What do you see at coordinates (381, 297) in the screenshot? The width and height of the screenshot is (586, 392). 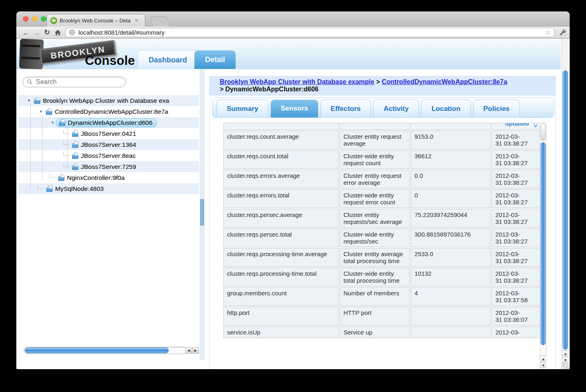 I see `table-row: group.members.count Number of members 4 …` at bounding box center [381, 297].